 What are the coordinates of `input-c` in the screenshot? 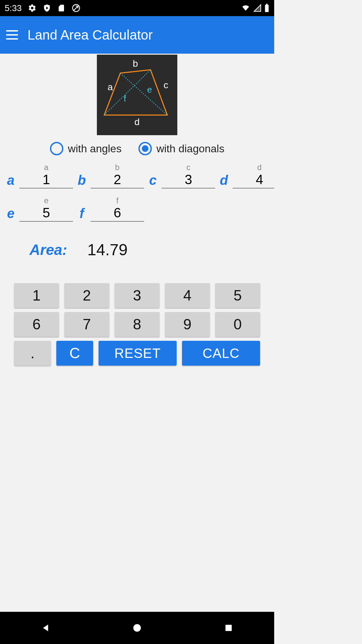 It's located at (188, 180).